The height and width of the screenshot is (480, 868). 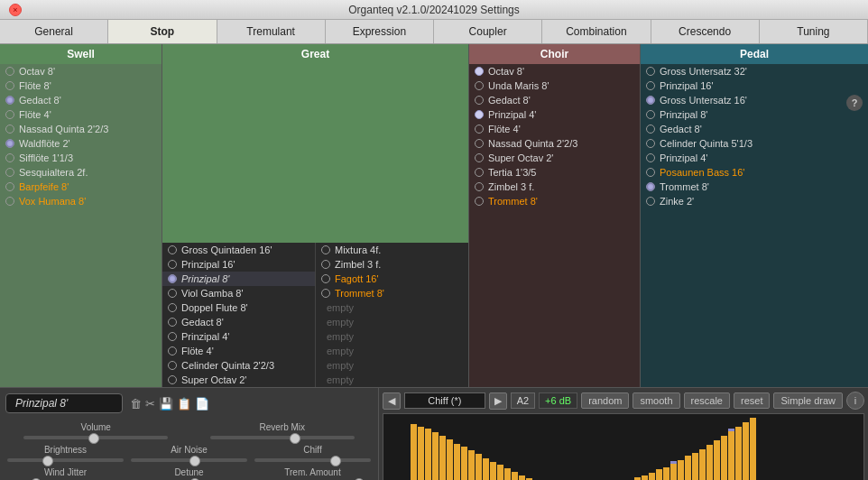 What do you see at coordinates (554, 86) in the screenshot?
I see `list-item: Unda Maris 8'` at bounding box center [554, 86].